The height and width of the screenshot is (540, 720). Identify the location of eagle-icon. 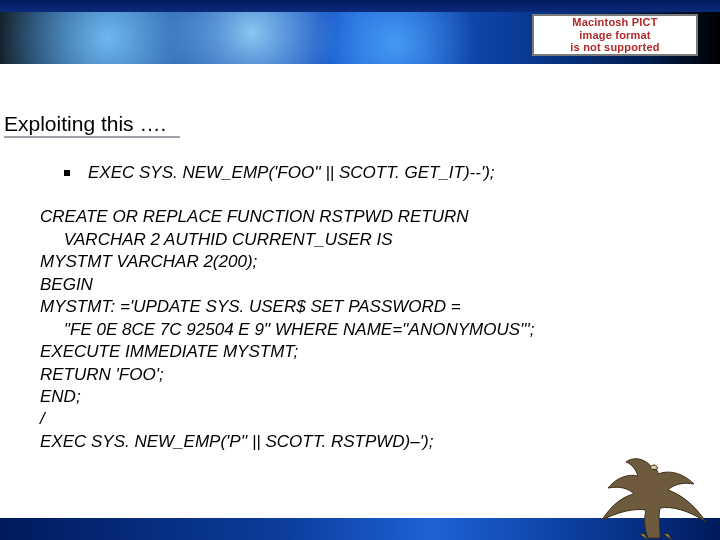
(654, 494).